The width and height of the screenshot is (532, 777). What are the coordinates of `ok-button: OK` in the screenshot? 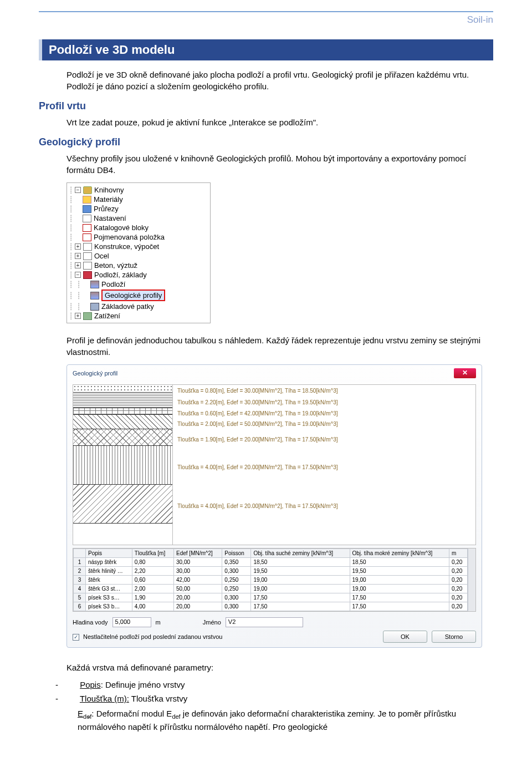 It's located at (405, 637).